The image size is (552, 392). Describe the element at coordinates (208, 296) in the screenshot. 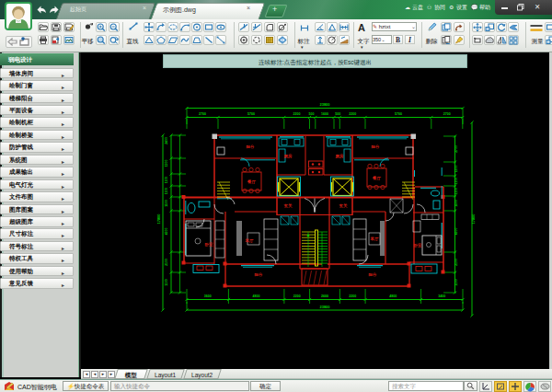

I see `svg-text: 3600` at that location.